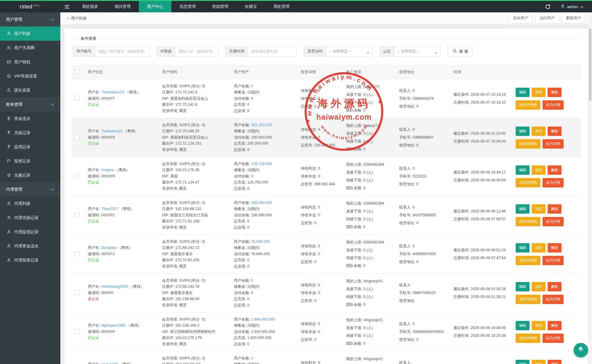 The width and height of the screenshot is (592, 364). I want to click on IP搜索-input, so click(197, 51).